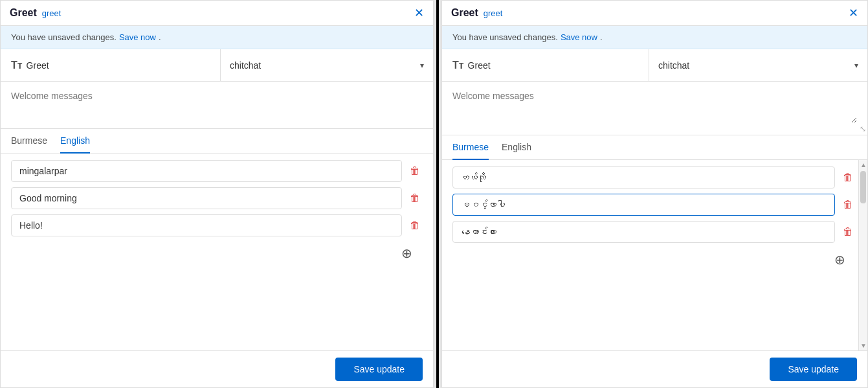  What do you see at coordinates (471, 148) in the screenshot?
I see `right-tab-burmese: Burmese` at bounding box center [471, 148].